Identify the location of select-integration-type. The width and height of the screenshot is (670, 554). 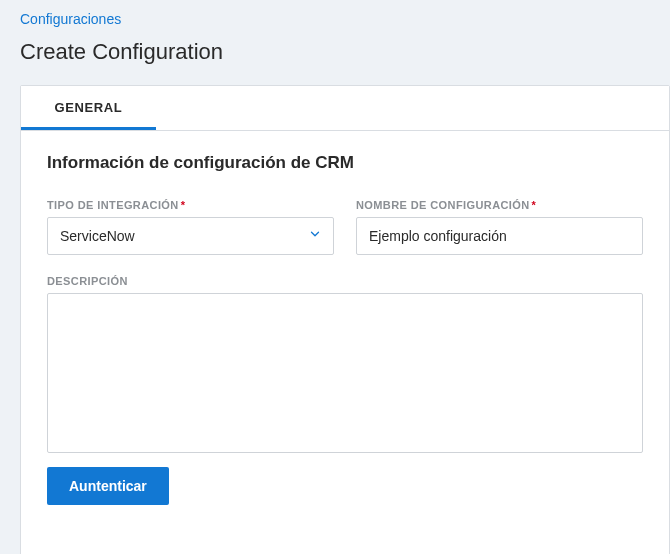
(190, 236).